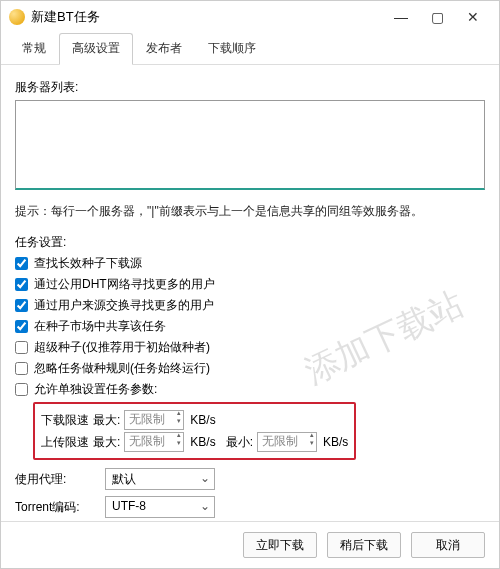  What do you see at coordinates (287, 442) in the screenshot?
I see `ul-min-input: 无限制` at bounding box center [287, 442].